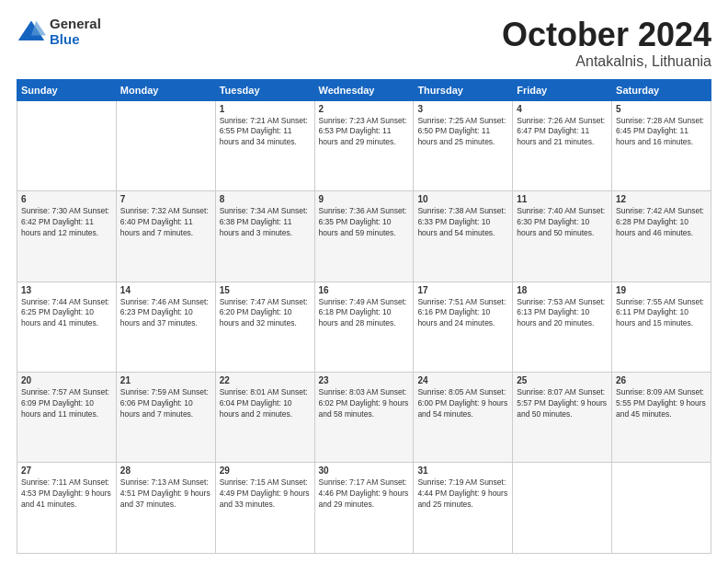 The width and height of the screenshot is (728, 563). I want to click on day-number: 18, so click(563, 291).